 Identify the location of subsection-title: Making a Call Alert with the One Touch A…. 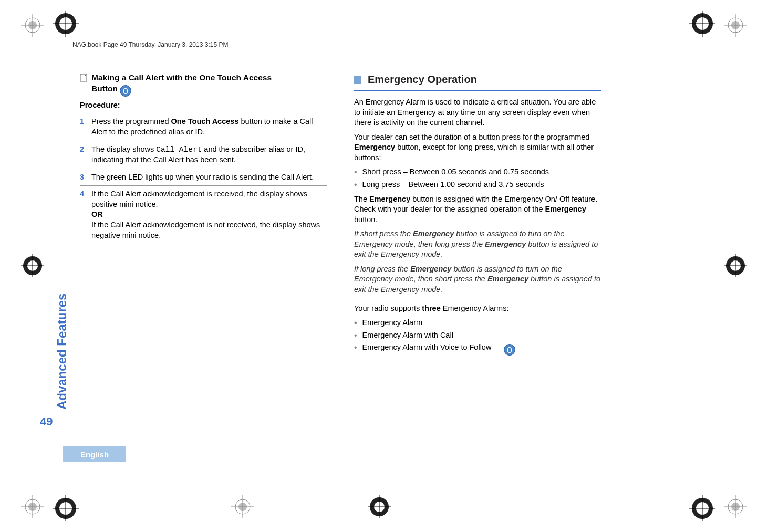
(203, 84).